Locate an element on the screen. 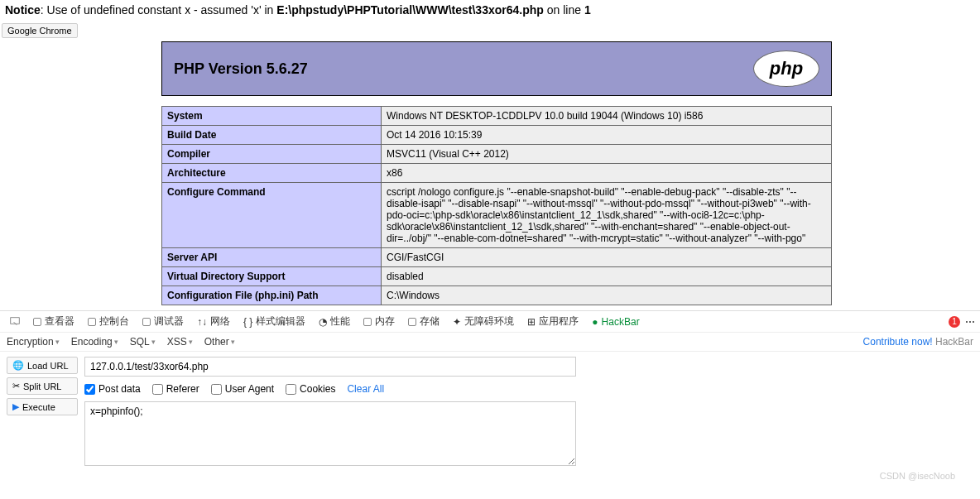 Image resolution: width=980 pixels, height=499 pixels. table-row: Architecturex86 is located at coordinates (497, 174).